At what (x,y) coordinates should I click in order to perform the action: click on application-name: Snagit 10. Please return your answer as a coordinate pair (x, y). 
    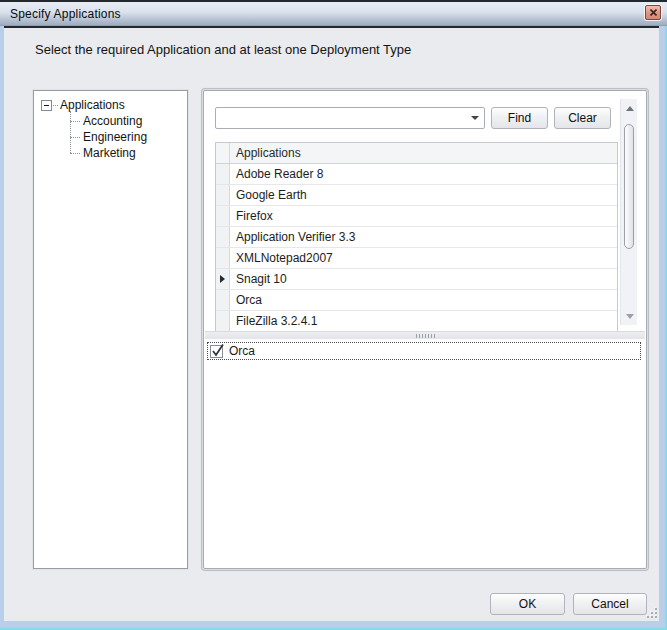
    Looking at the image, I should click on (424, 279).